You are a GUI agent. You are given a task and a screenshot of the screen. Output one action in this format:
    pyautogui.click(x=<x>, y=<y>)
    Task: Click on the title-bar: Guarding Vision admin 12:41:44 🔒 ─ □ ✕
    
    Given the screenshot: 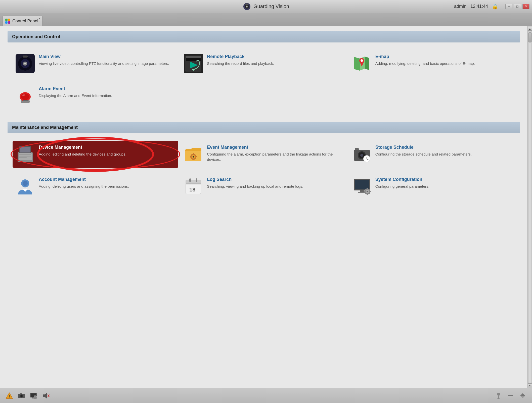 What is the action you would take?
    pyautogui.click(x=266, y=7)
    